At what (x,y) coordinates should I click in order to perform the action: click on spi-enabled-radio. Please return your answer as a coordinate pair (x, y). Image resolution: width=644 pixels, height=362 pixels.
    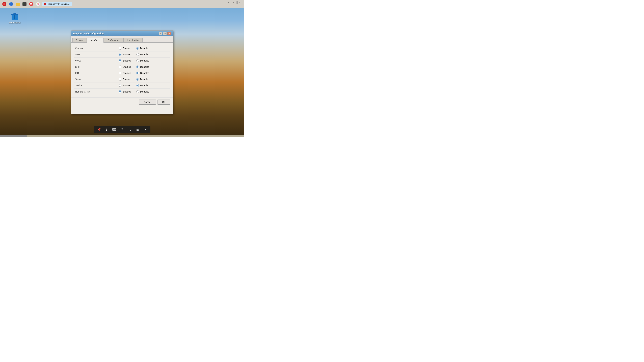
    Looking at the image, I should click on (120, 67).